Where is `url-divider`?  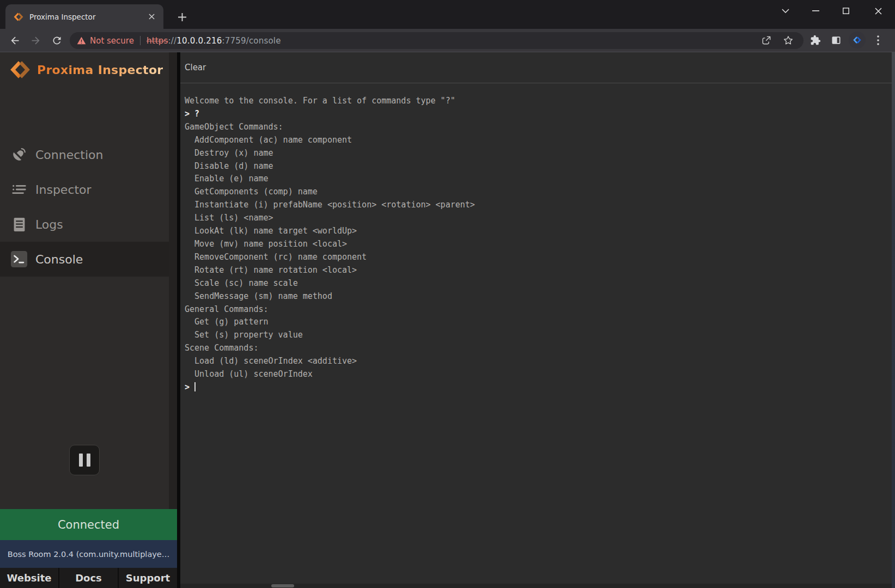 url-divider is located at coordinates (141, 40).